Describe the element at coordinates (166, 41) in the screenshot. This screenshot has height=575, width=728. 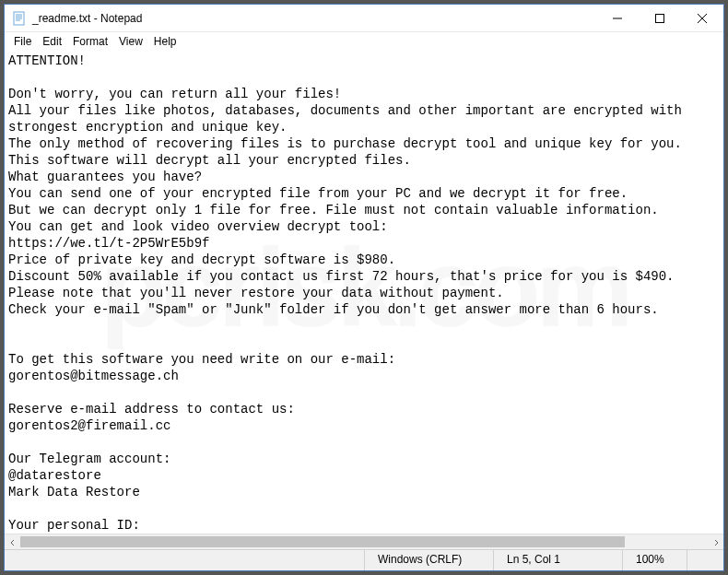
I see `menu-help: Help` at that location.